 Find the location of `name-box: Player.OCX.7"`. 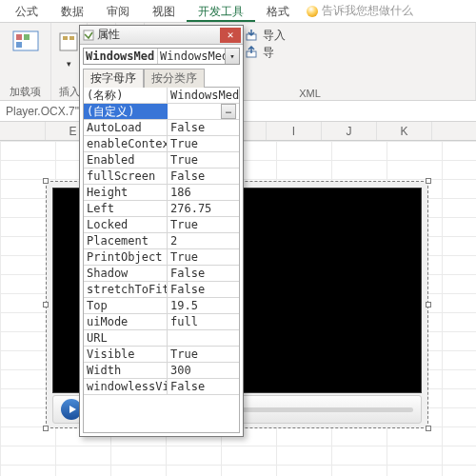

name-box: Player.OCX.7" is located at coordinates (42, 111).